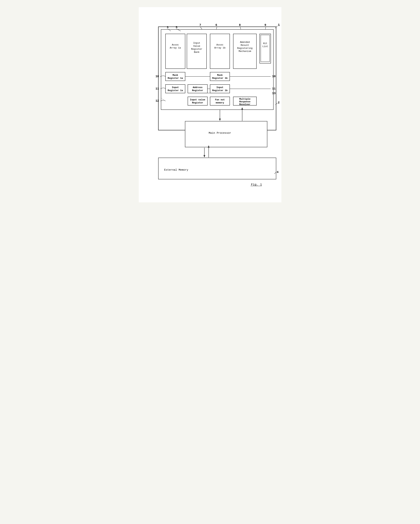 Image resolution: width=420 pixels, height=524 pixels. I want to click on mr1b-label2: Register 1b, so click(220, 78).